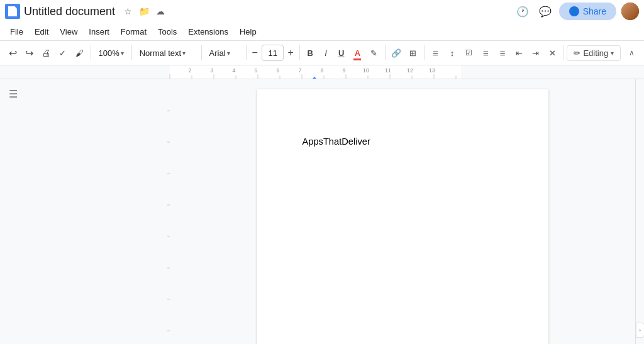 The image size is (644, 344). Describe the element at coordinates (13, 11) in the screenshot. I see `doc-icon` at that location.